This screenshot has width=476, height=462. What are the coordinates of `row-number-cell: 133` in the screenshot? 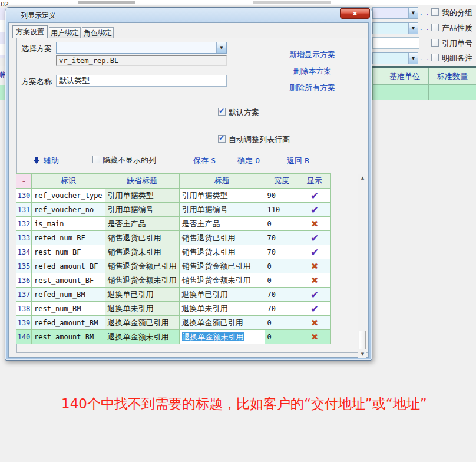 It's located at (24, 238).